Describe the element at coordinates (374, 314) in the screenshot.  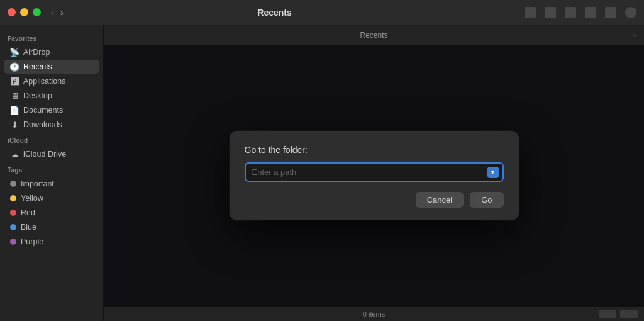
I see `item-count: 0 items` at that location.